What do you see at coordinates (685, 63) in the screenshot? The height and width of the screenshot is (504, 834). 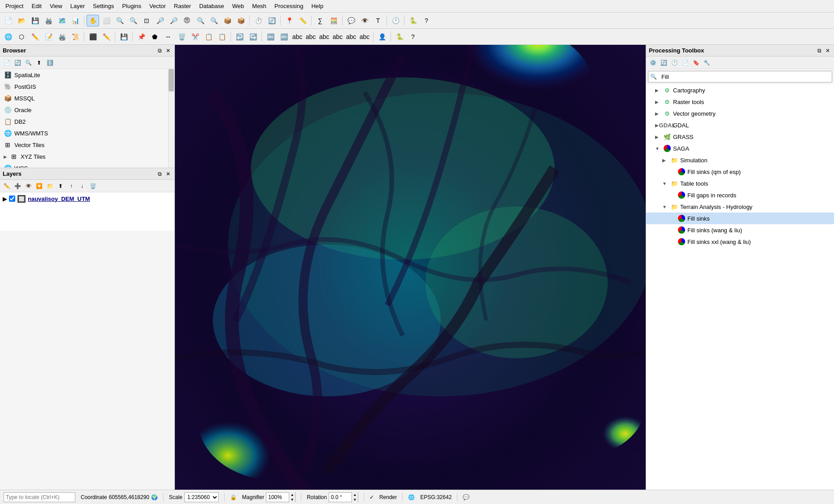 I see `proc-results-btn: 📄` at bounding box center [685, 63].